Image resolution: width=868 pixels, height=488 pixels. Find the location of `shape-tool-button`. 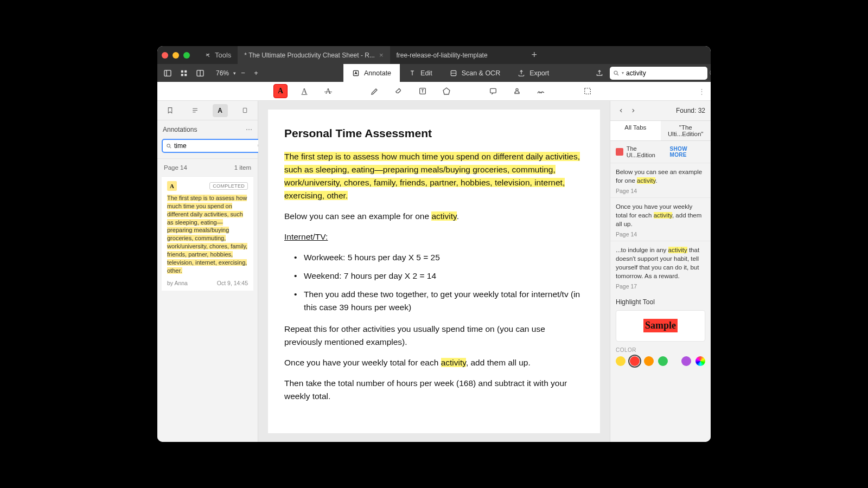

shape-tool-button is located at coordinates (446, 91).